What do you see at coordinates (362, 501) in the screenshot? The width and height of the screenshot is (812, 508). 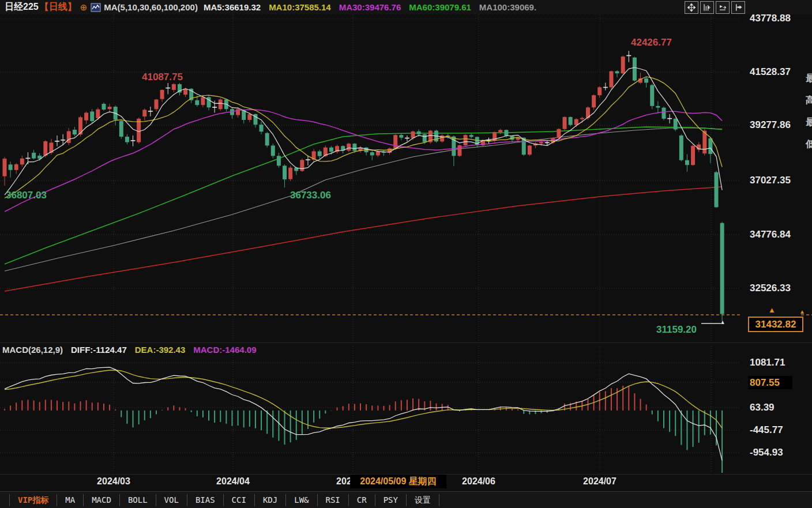 I see `indicator-tab-cr: CR` at bounding box center [362, 501].